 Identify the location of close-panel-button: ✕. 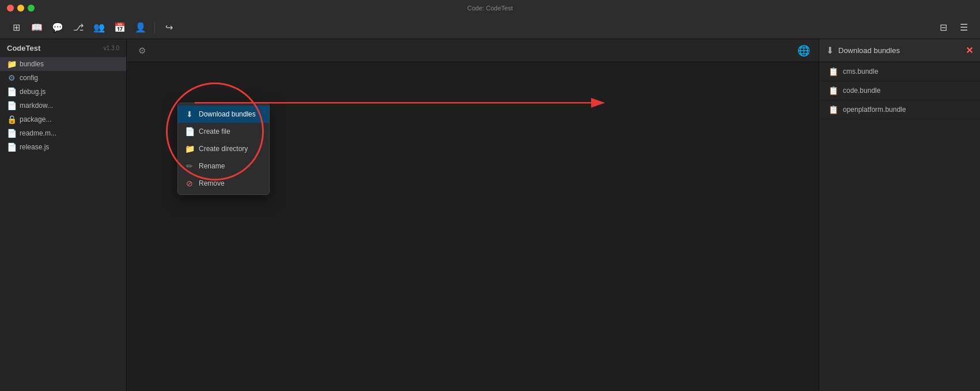
(969, 51).